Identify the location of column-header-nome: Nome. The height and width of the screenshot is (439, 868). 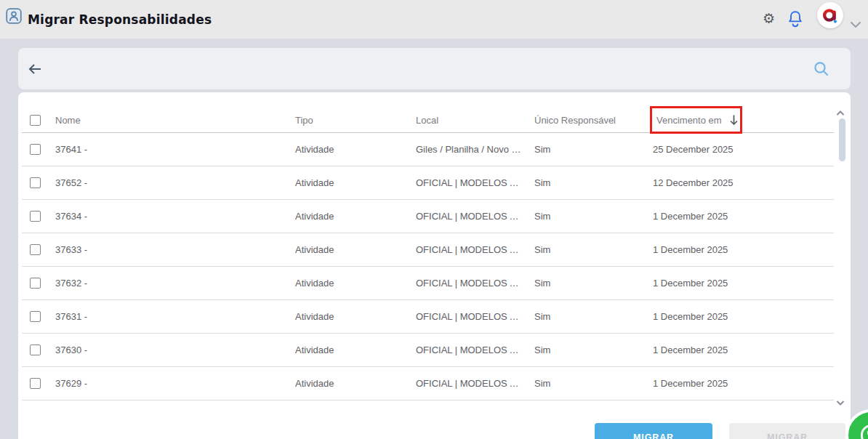
(175, 121).